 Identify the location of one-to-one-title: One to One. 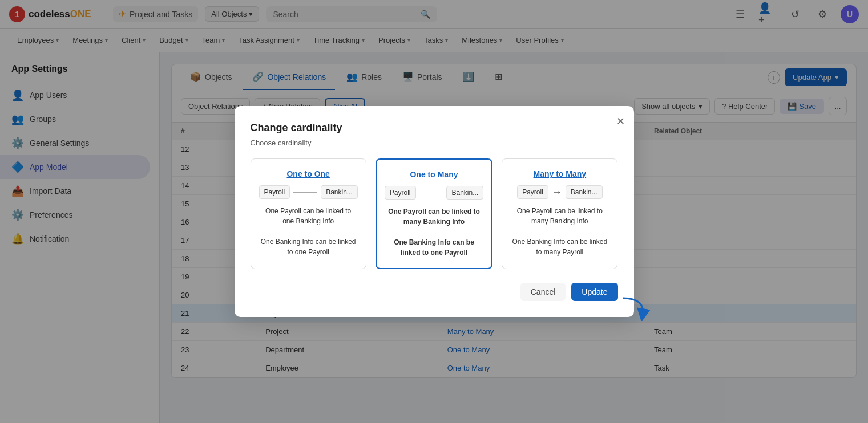
(308, 174).